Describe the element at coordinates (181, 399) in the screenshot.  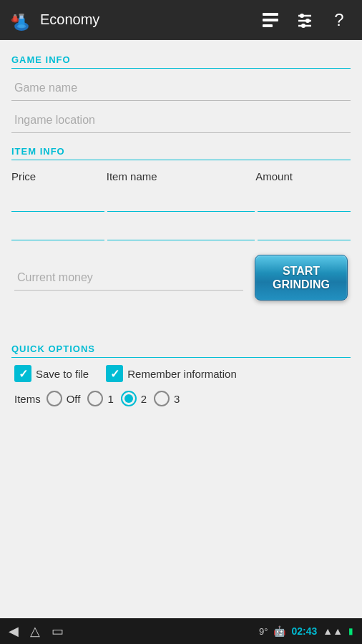
I see `radio-row: Items Off 1 2 3` at that location.